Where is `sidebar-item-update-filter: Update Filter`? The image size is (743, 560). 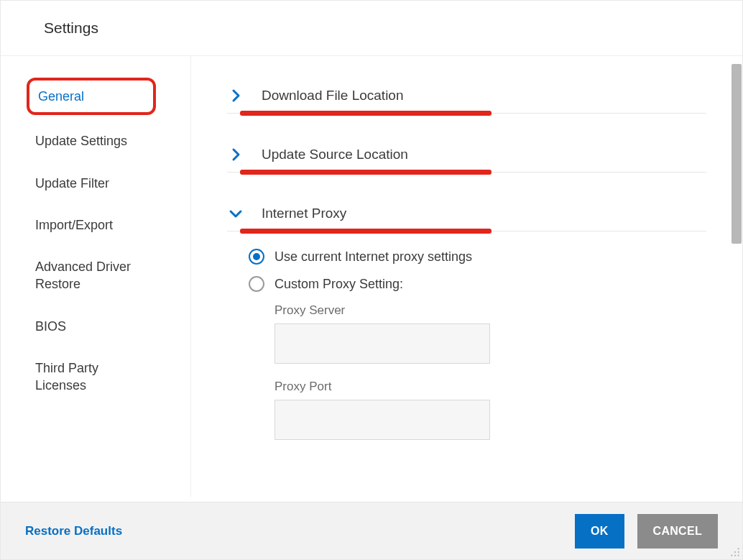
sidebar-item-update-filter: Update Filter is located at coordinates (91, 183).